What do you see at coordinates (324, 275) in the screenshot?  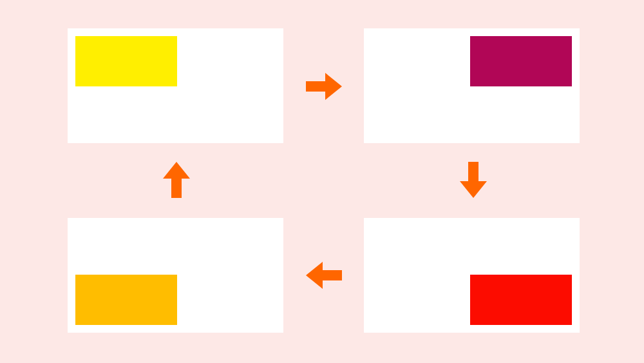 I see `arrow-left-icon` at bounding box center [324, 275].